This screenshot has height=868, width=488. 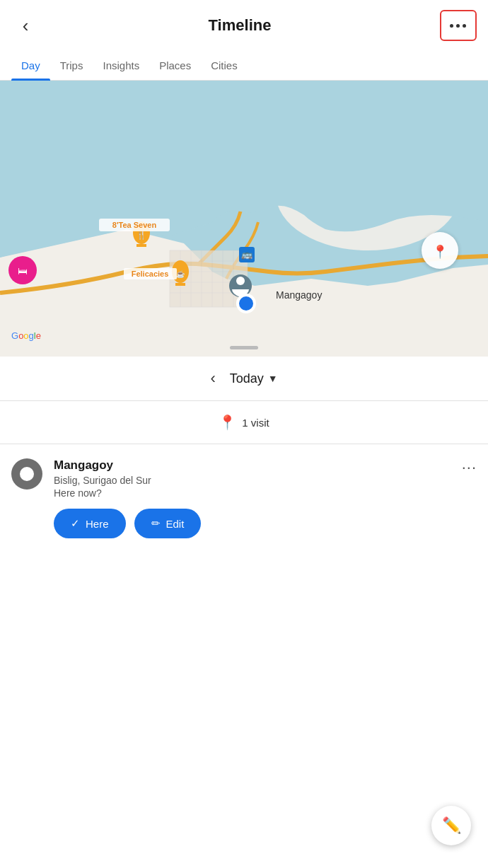 I want to click on tab-cities: Cities, so click(x=224, y=65).